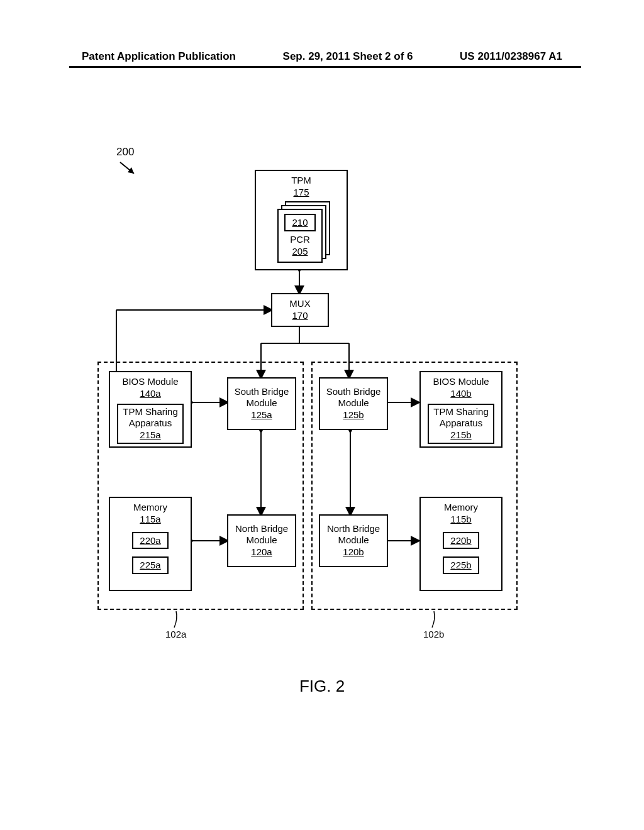  What do you see at coordinates (262, 415) in the screenshot?
I see `south-a-num: 125a` at bounding box center [262, 415].